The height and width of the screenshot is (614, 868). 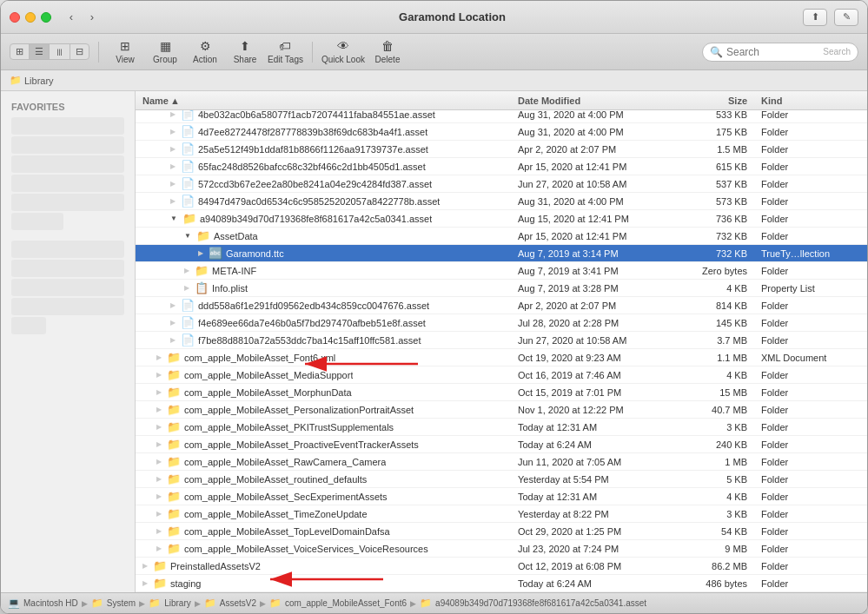 What do you see at coordinates (174, 462) in the screenshot?
I see `folder-icon: 📁` at bounding box center [174, 462].